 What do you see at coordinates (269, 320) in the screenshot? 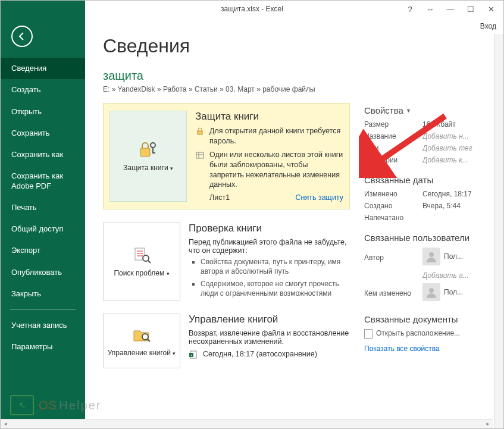
I see `manage-title: Управление книгой` at bounding box center [269, 320].